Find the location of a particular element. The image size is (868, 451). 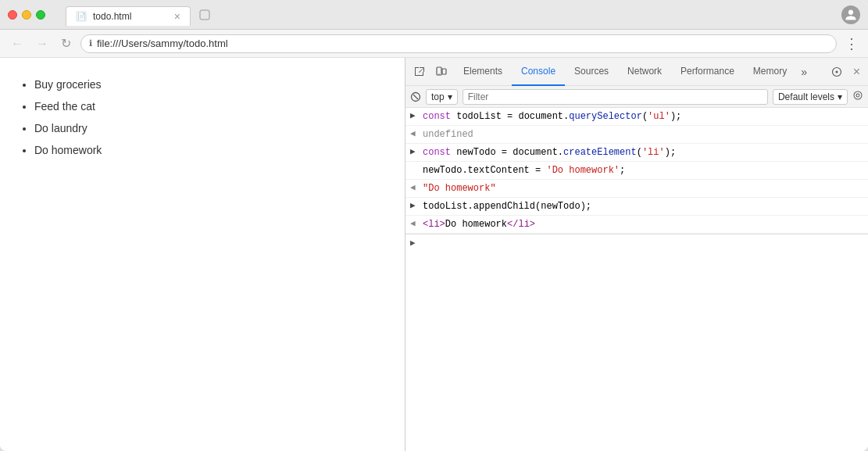

maximize-traffic-light is located at coordinates (41, 15).